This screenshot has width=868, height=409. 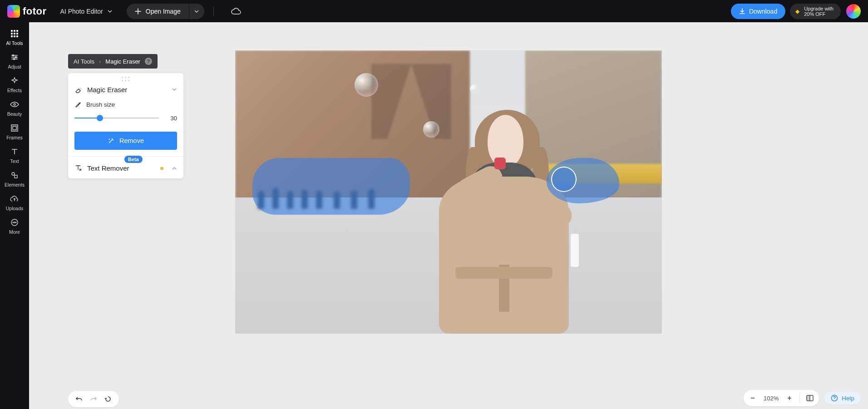 I want to click on user-avatar, so click(x=853, y=11).